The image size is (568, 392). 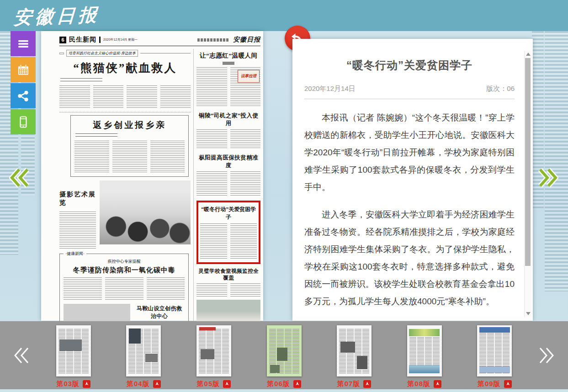 What do you see at coordinates (409, 65) in the screenshot?
I see `article-title: “暖冬行动”关爱贫困学子` at bounding box center [409, 65].